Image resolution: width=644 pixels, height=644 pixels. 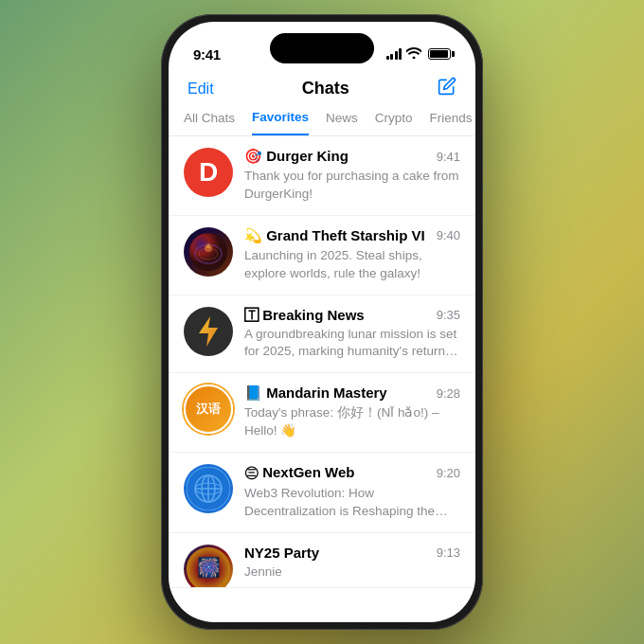 What do you see at coordinates (352, 186) in the screenshot?
I see `chat-preview: Thank you for purchasing a cake from Dur…` at bounding box center [352, 186].